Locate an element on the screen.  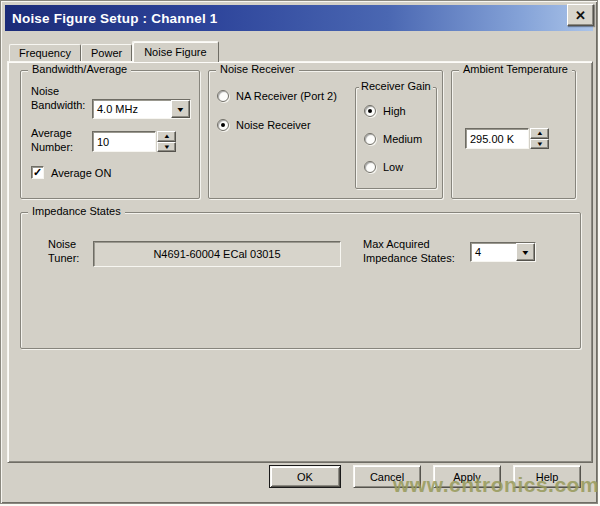
average-number-spinner: ▲ ▼ is located at coordinates (166, 142).